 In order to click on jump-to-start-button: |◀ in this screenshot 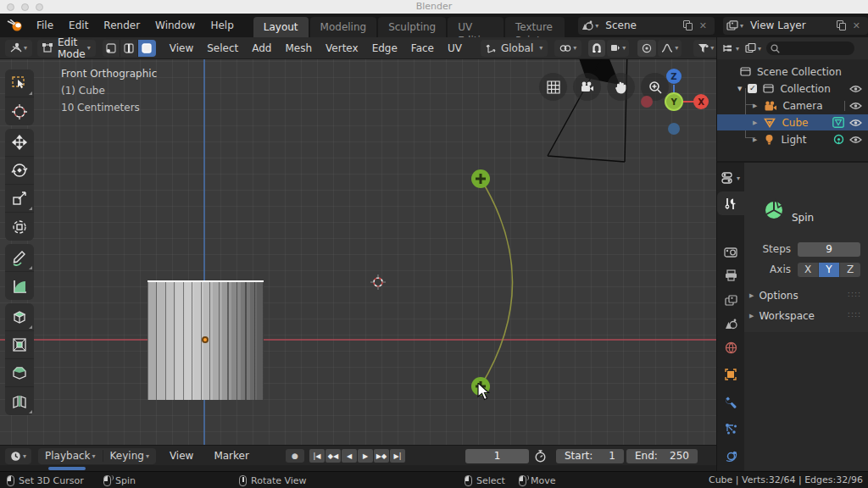, I will do `click(317, 456)`.